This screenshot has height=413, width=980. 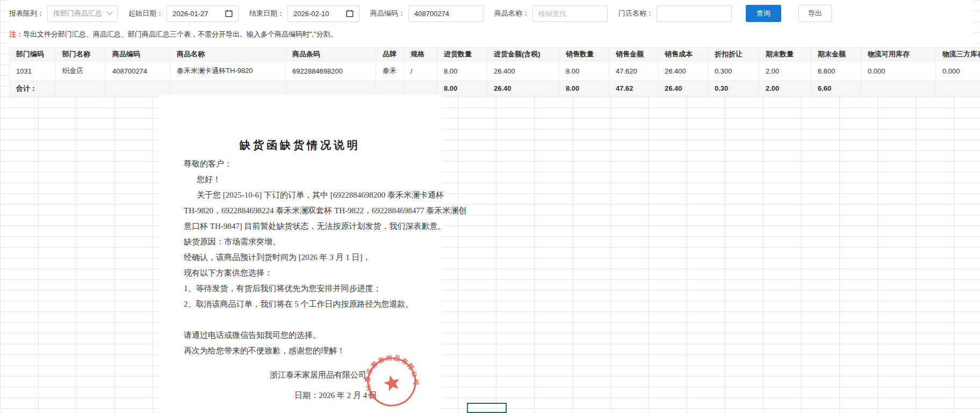 I want to click on table-total-row: 合计：8.0026.408.0047.6226.400.302.006.60, so click(x=494, y=89).